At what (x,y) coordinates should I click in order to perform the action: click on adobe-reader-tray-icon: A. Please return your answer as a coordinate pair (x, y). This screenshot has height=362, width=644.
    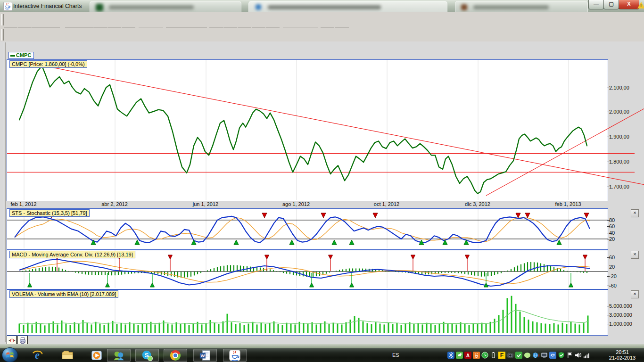
    Looking at the image, I should click on (468, 355).